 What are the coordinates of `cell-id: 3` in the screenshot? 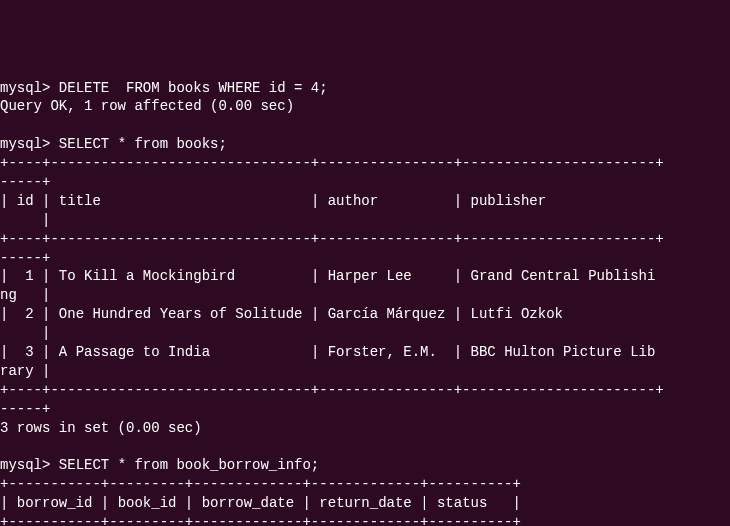 It's located at (29, 352).